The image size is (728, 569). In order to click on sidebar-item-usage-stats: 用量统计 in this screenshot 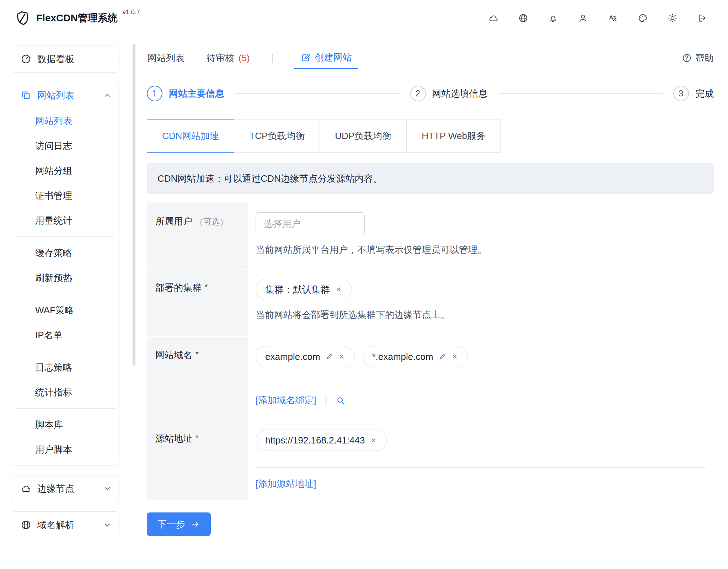, I will do `click(65, 220)`.